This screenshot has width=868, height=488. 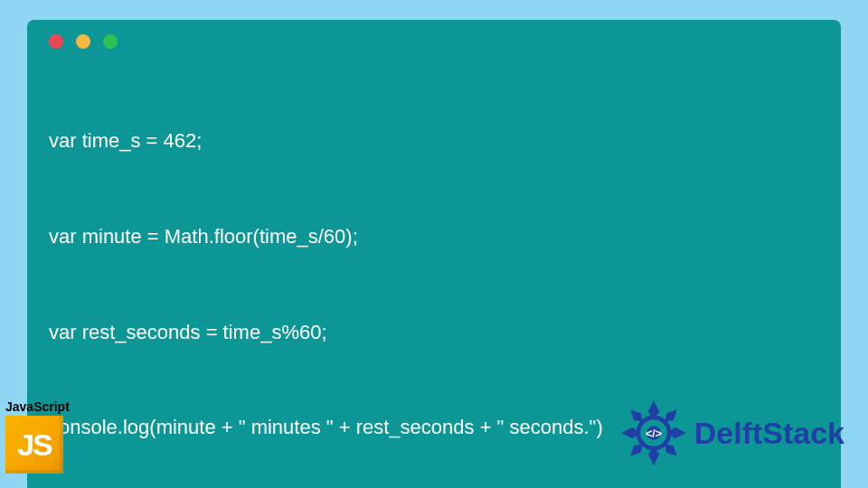 I want to click on javascript-logo-text: JS, so click(x=34, y=445).